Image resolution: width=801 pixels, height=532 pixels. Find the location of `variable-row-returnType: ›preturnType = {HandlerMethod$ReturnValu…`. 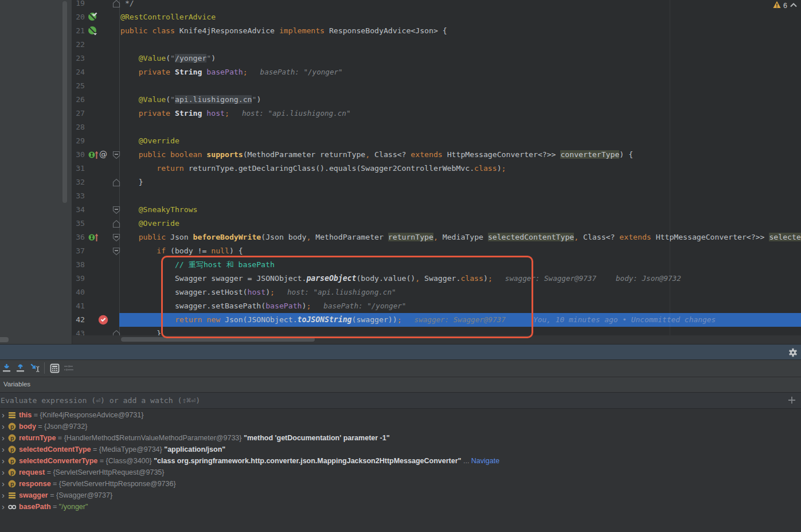

variable-row-returnType: ›preturnType = {HandlerMethod$ReturnValu… is located at coordinates (400, 438).